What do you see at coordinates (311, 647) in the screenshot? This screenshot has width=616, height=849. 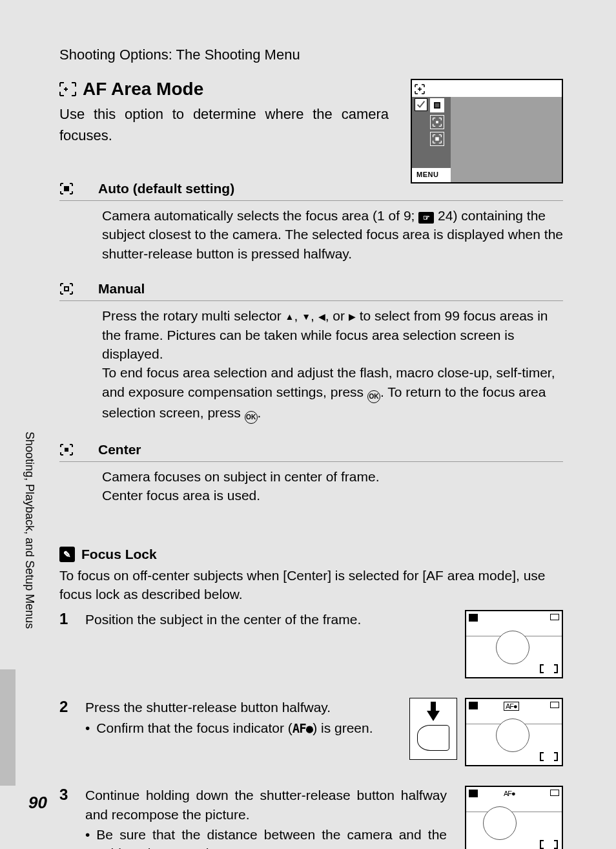 I see `step-1: 1 Position the subject in the center of …` at bounding box center [311, 647].